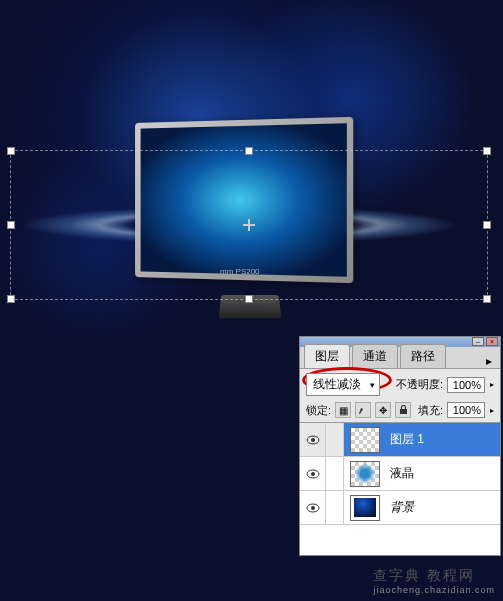 This screenshot has width=503, height=601. What do you see at coordinates (11, 151) in the screenshot?
I see `transform-handle-top-left` at bounding box center [11, 151].